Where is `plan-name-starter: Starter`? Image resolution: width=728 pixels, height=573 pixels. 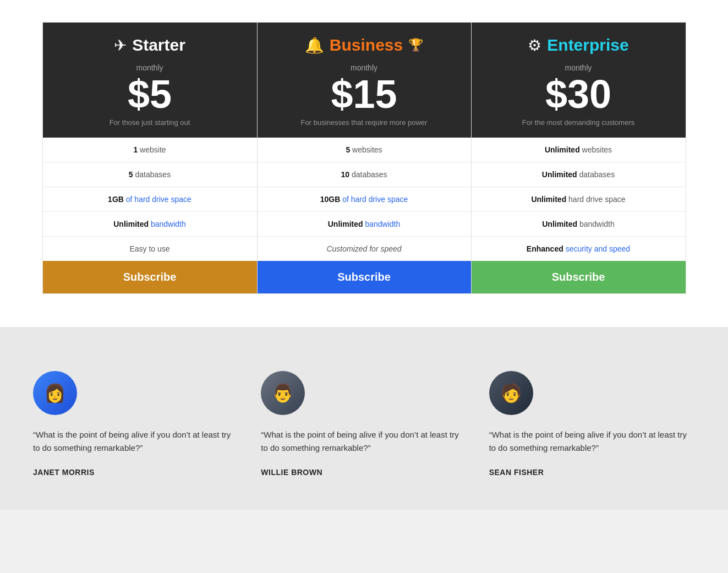 plan-name-starter: Starter is located at coordinates (158, 45).